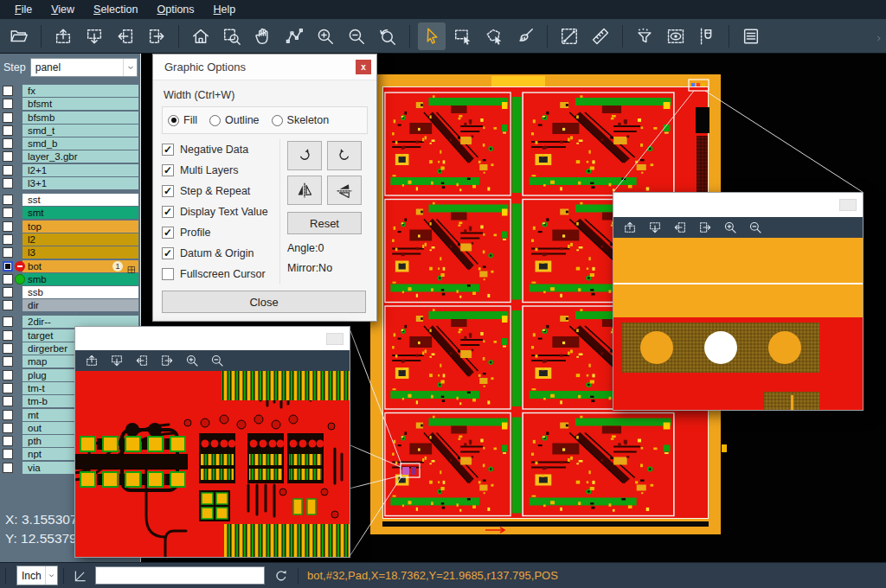 Image resolution: width=886 pixels, height=588 pixels. What do you see at coordinates (221, 150) in the screenshot?
I see `checkbox-negative-data: ✓Negative Data` at bounding box center [221, 150].